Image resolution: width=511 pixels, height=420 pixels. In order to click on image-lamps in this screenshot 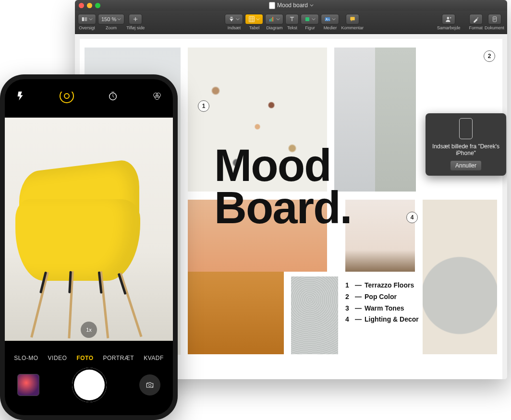, I will do `click(380, 236)`.